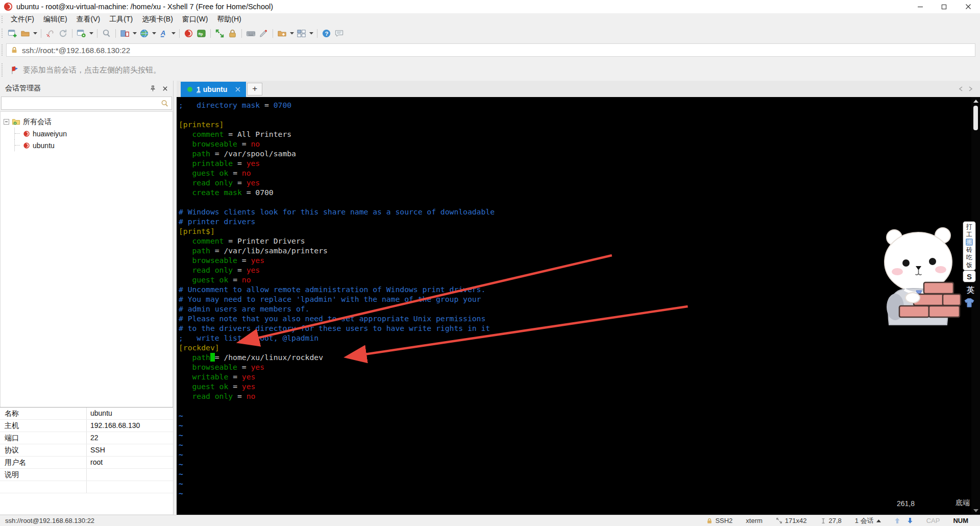 Image resolution: width=980 pixels, height=526 pixels. I want to click on property-value: SSH, so click(130, 450).